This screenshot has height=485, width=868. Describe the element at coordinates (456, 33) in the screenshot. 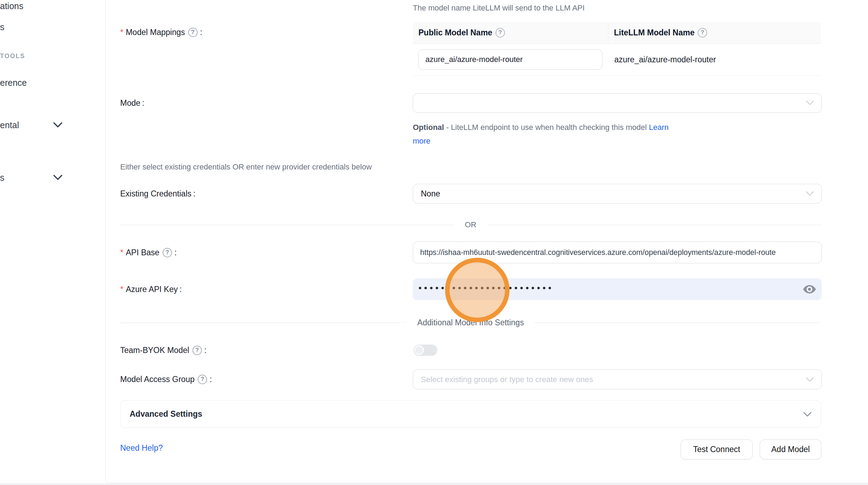

I see `column-header-label: Public Model Name` at that location.